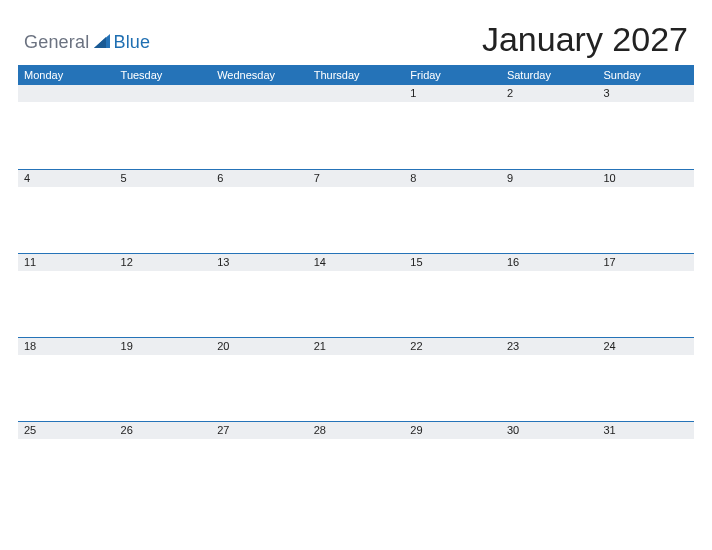 Image resolution: width=712 pixels, height=550 pixels. What do you see at coordinates (585, 40) in the screenshot?
I see `calendar-title: January 2027` at bounding box center [585, 40].